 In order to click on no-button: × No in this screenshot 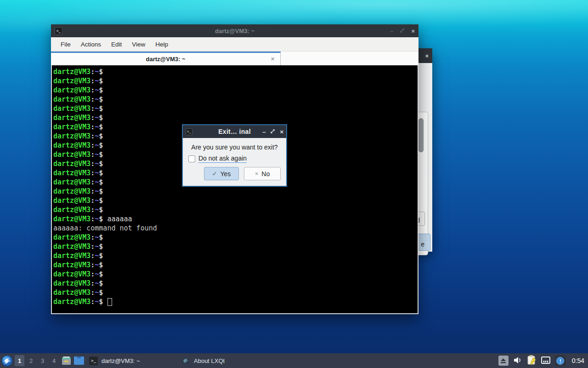, I will do `click(262, 174)`.